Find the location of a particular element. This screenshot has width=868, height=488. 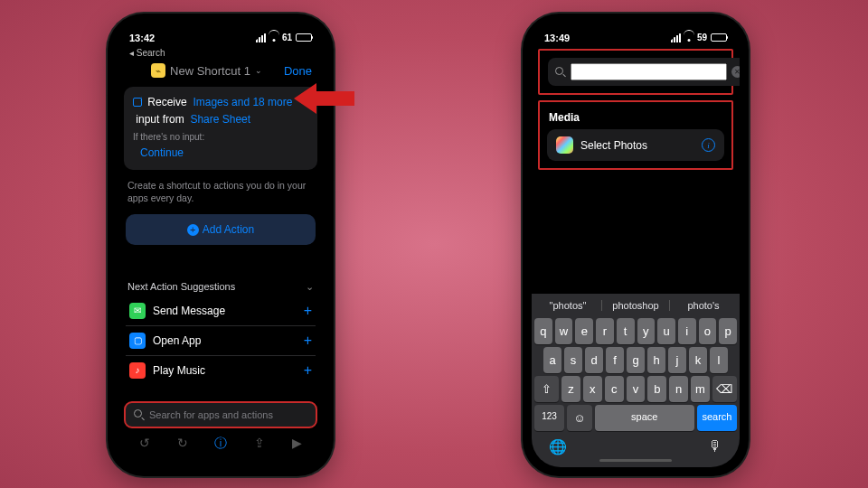

receive-icon is located at coordinates (137, 102).